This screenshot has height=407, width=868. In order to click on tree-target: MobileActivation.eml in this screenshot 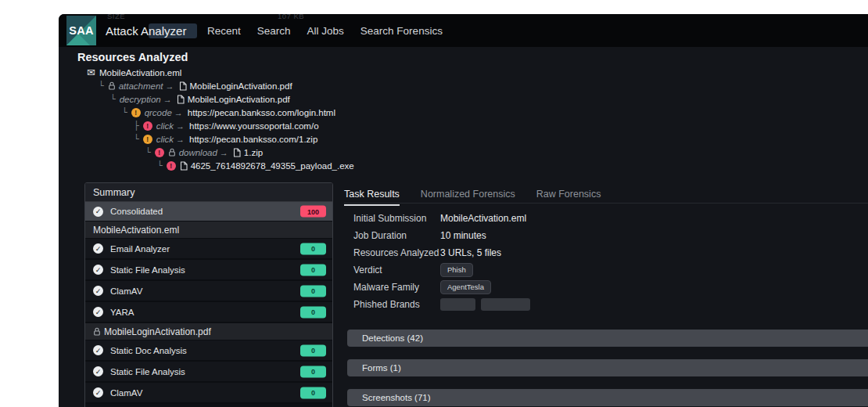, I will do `click(141, 73)`.